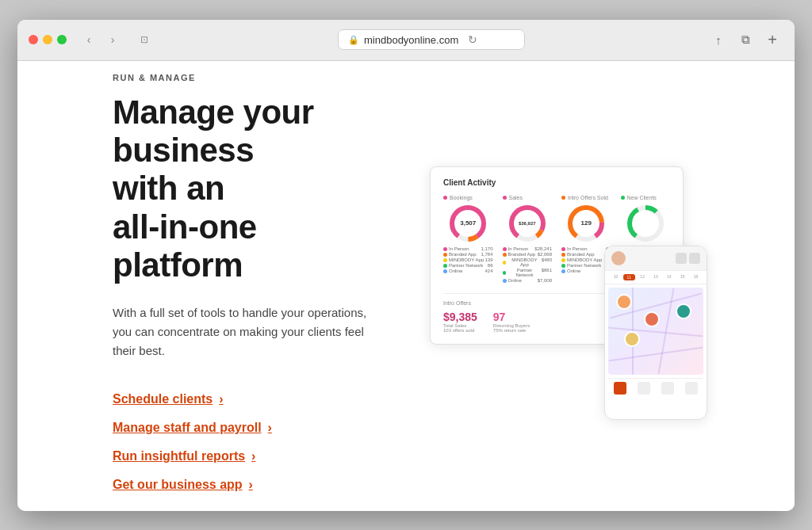 Image resolution: width=812 pixels, height=530 pixels. I want to click on run-reports-label: Run insightful reports, so click(179, 456).